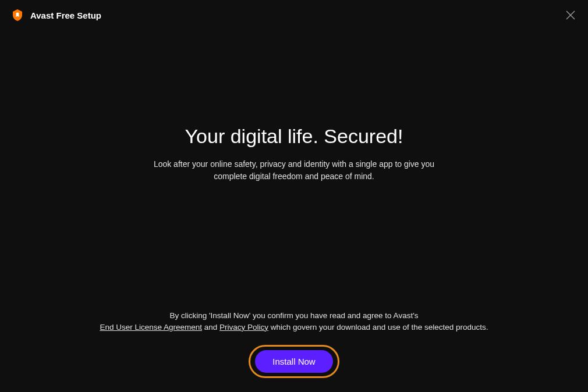  Describe the element at coordinates (571, 15) in the screenshot. I see `close-button` at that location.